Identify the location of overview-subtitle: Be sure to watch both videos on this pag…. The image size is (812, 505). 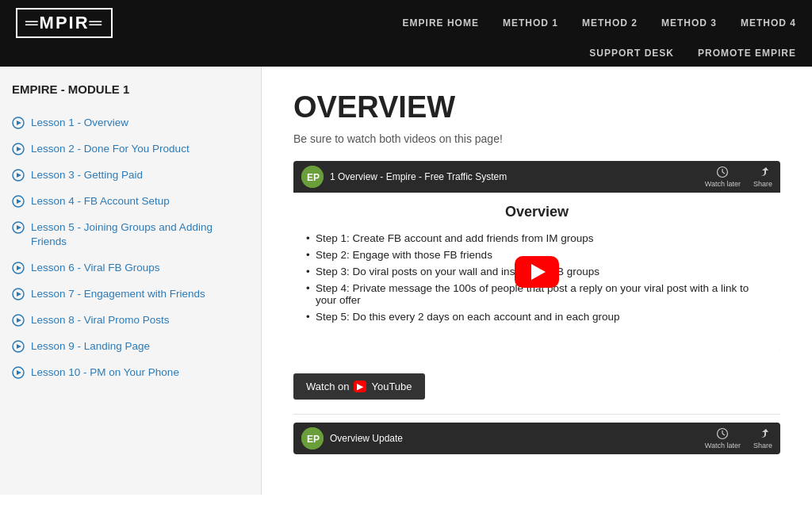
(537, 139).